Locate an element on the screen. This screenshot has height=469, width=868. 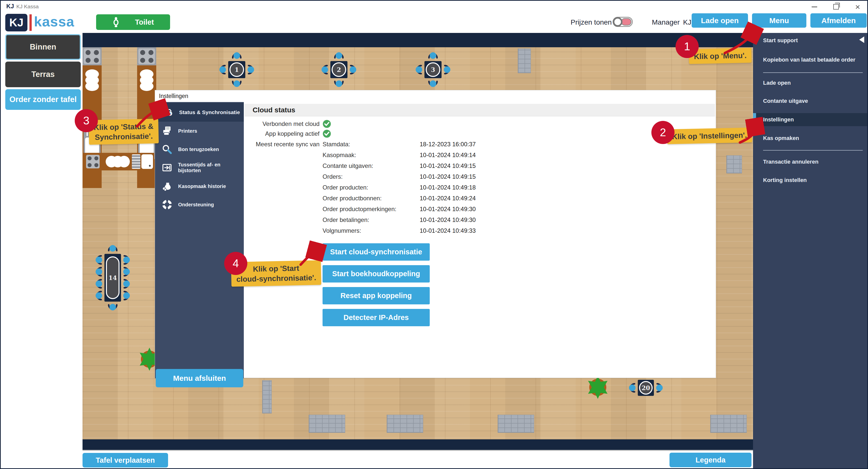
start-accounting-link-button: Start boekhoudkoppeling is located at coordinates (376, 274).